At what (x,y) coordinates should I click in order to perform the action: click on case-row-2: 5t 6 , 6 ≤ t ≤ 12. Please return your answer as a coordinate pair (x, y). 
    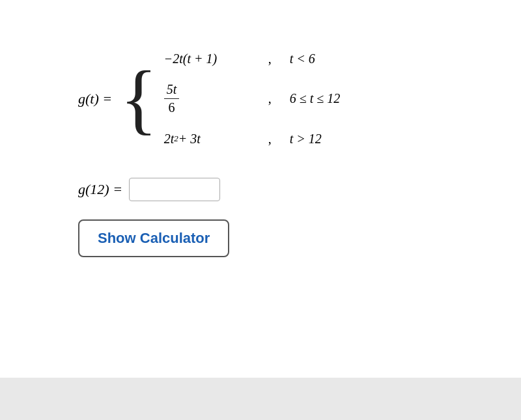
    Looking at the image, I should click on (253, 99).